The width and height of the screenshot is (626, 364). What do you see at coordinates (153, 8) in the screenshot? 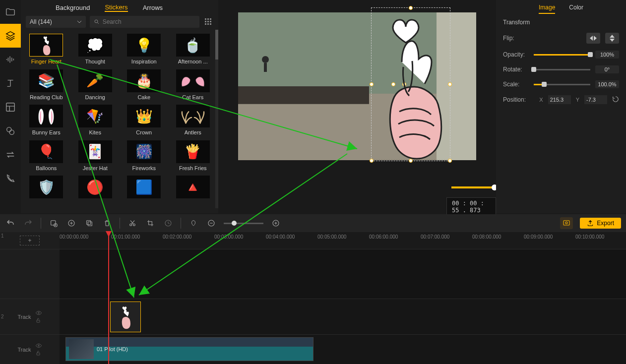
I see `tab-arrows: Arrows` at bounding box center [153, 8].